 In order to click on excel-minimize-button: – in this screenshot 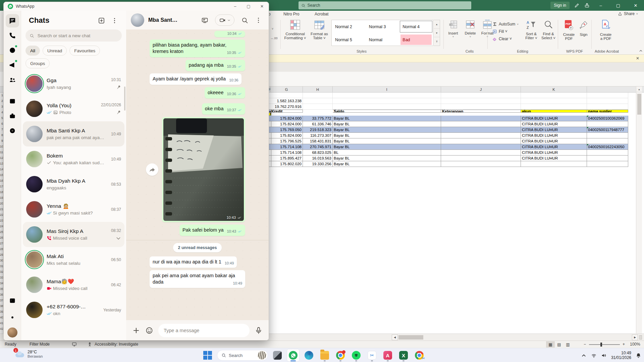, I will do `click(601, 5)`.